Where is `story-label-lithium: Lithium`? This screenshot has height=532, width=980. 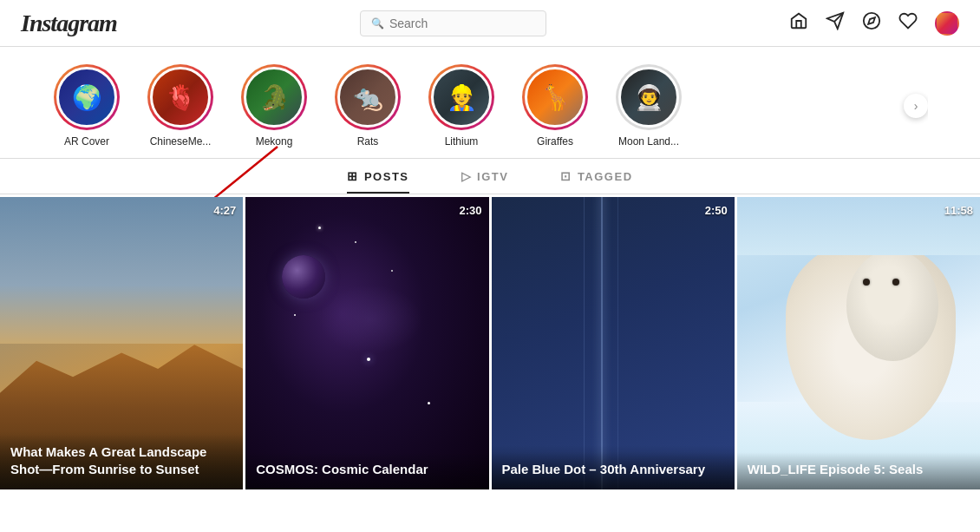
story-label-lithium: Lithium is located at coordinates (461, 141).